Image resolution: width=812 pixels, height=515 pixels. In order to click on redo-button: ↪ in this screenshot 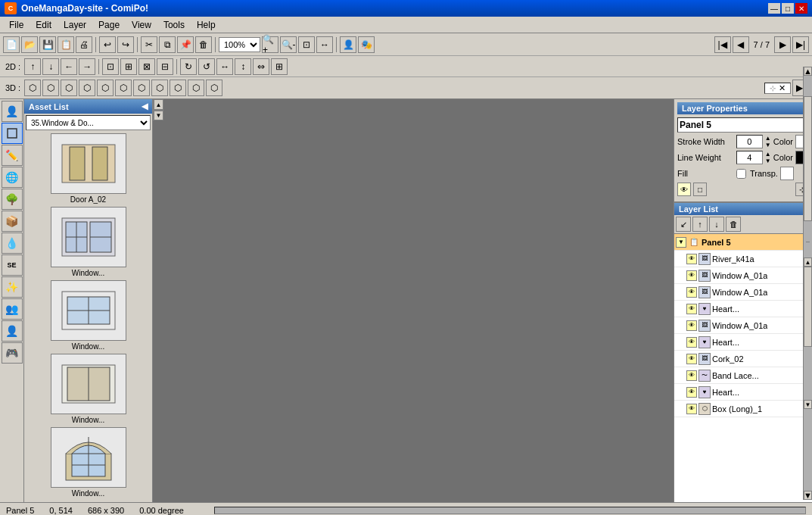, I will do `click(126, 45)`.